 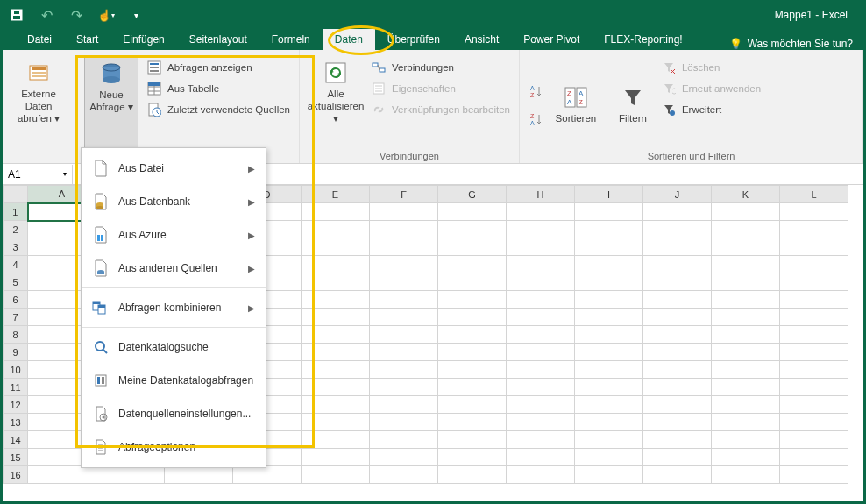 I want to click on tab-review: Überprüfen, so click(x=414, y=39).